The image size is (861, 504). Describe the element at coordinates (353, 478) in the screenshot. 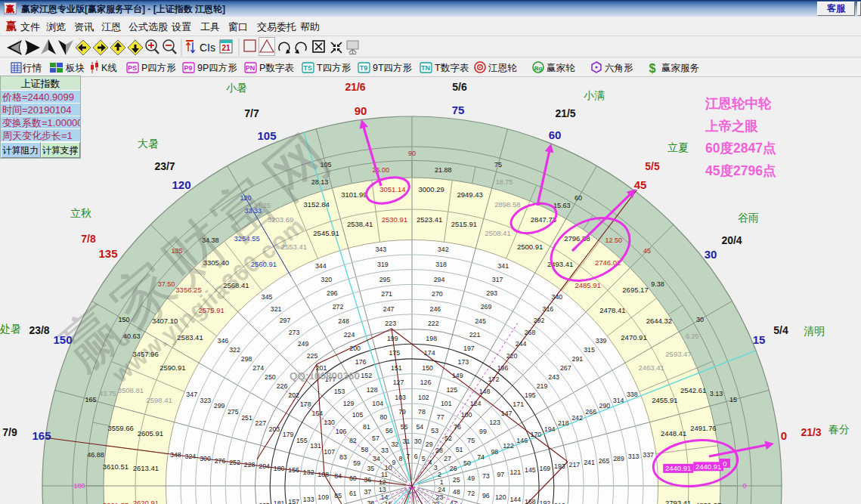

I see `svg-text: 60` at that location.